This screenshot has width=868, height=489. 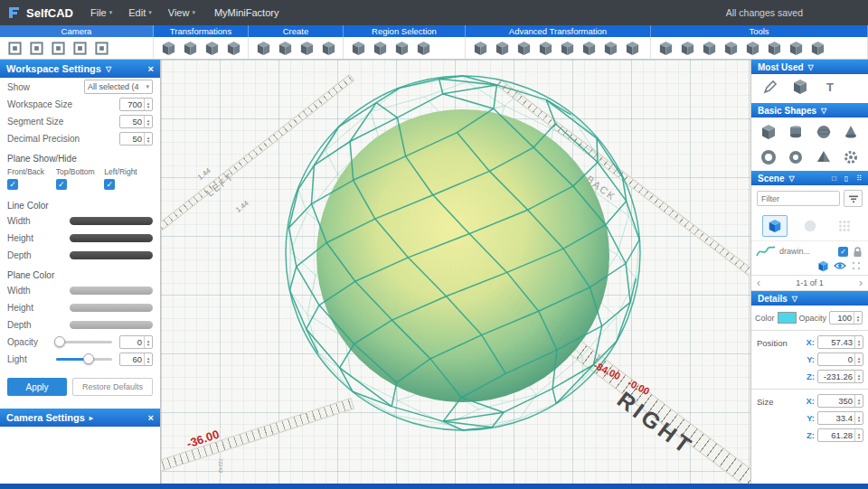 I want to click on pyramid-shape-icon, so click(x=824, y=157).